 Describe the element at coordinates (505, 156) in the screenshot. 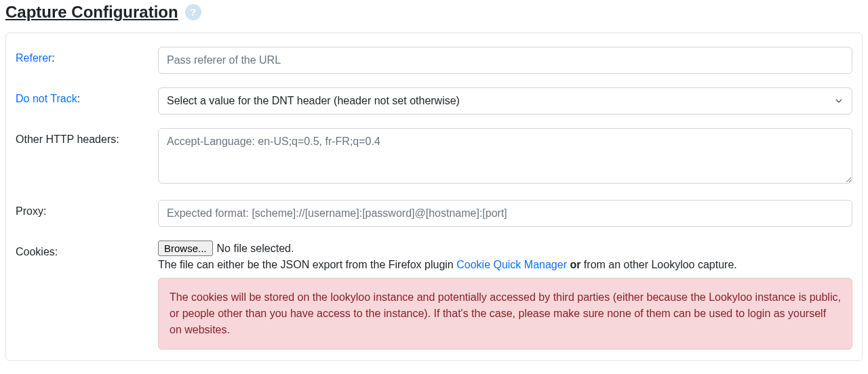

I see `other-headers-input` at that location.